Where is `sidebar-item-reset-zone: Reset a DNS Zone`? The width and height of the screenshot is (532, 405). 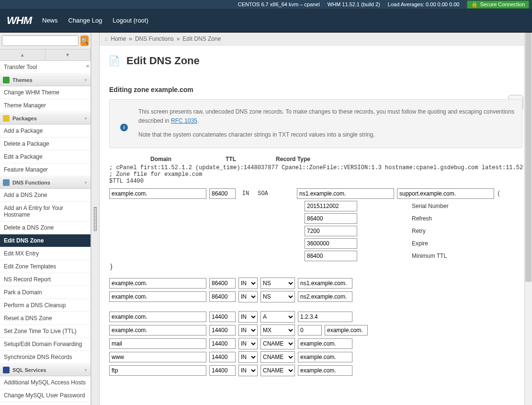
sidebar-item-reset-zone: Reset a DNS Zone is located at coordinates (45, 318).